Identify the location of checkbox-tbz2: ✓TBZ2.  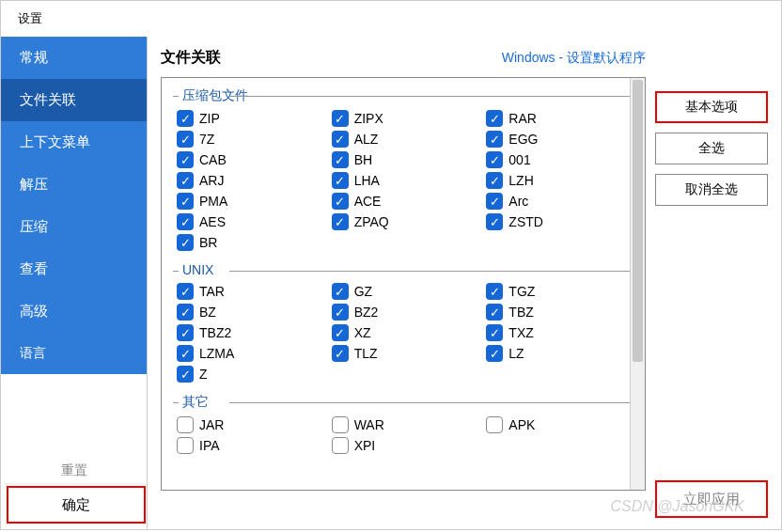
(250, 333).